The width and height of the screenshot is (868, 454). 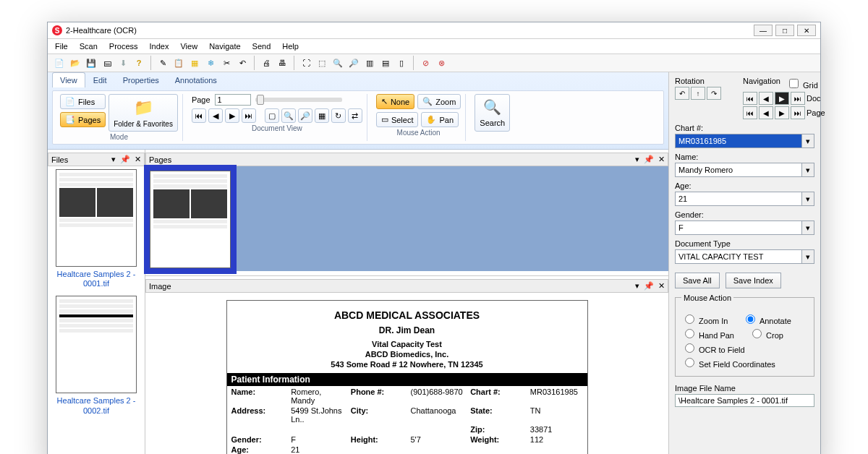 What do you see at coordinates (637, 159) in the screenshot?
I see `pages-drop-icon: ▾` at bounding box center [637, 159].